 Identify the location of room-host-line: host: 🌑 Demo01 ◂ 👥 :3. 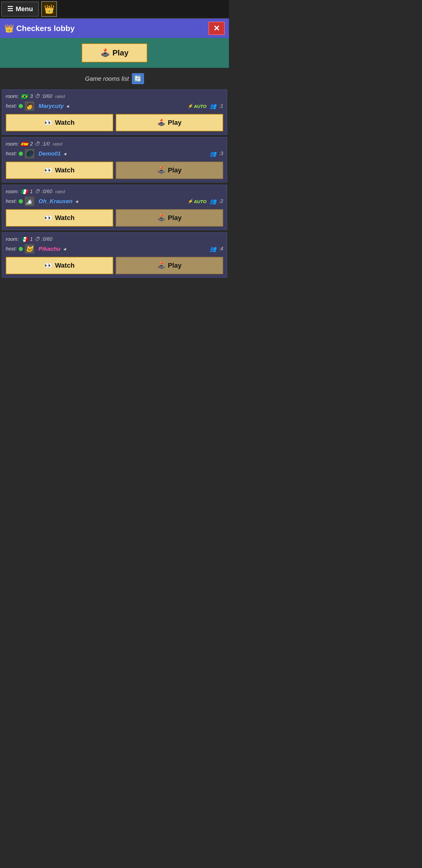
(115, 154).